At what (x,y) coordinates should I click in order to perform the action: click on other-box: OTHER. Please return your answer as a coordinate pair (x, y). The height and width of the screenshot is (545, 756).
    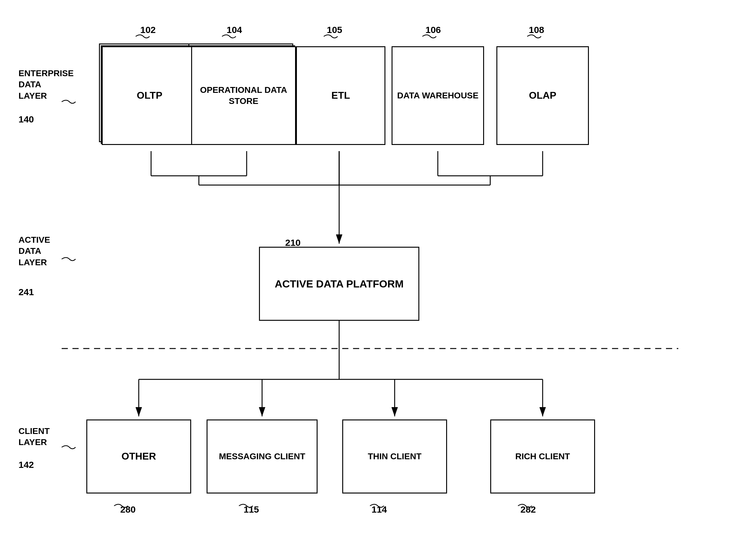
    Looking at the image, I should click on (139, 457).